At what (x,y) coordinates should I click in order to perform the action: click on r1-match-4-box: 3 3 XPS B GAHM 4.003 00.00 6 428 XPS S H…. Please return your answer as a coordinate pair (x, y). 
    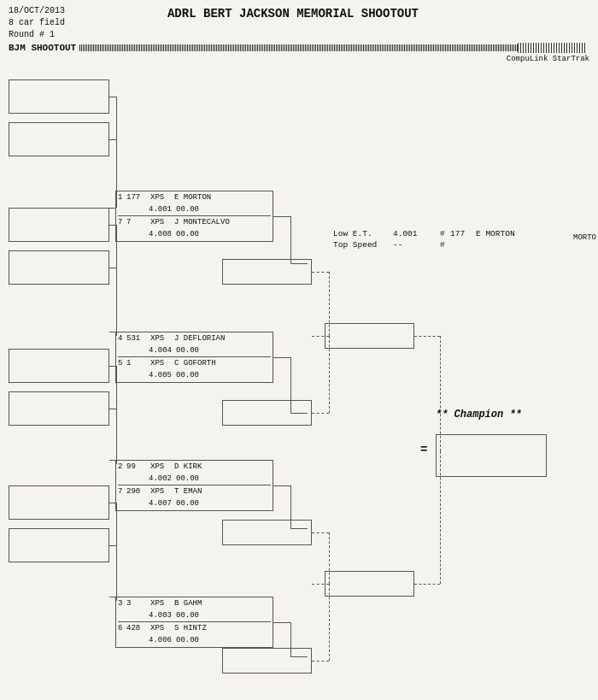
    Looking at the image, I should click on (195, 622).